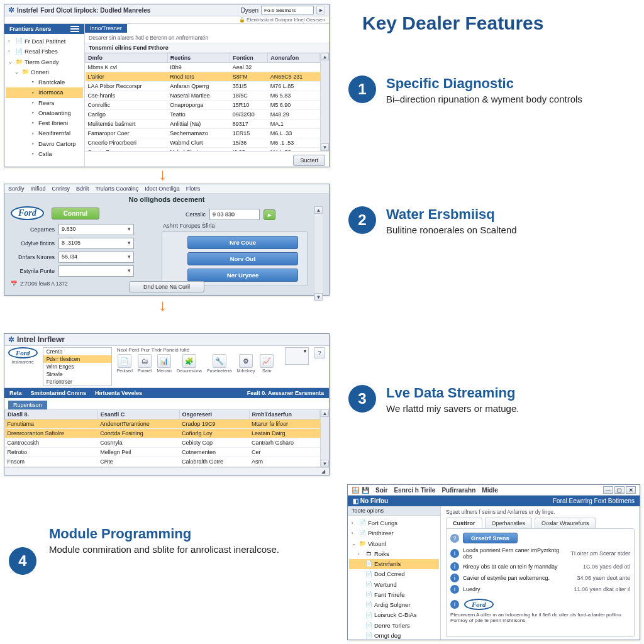 The width and height of the screenshot is (644, 644). Describe the element at coordinates (394, 615) in the screenshot. I see `tree-item: 📄Loisruck C-BiAs` at that location.